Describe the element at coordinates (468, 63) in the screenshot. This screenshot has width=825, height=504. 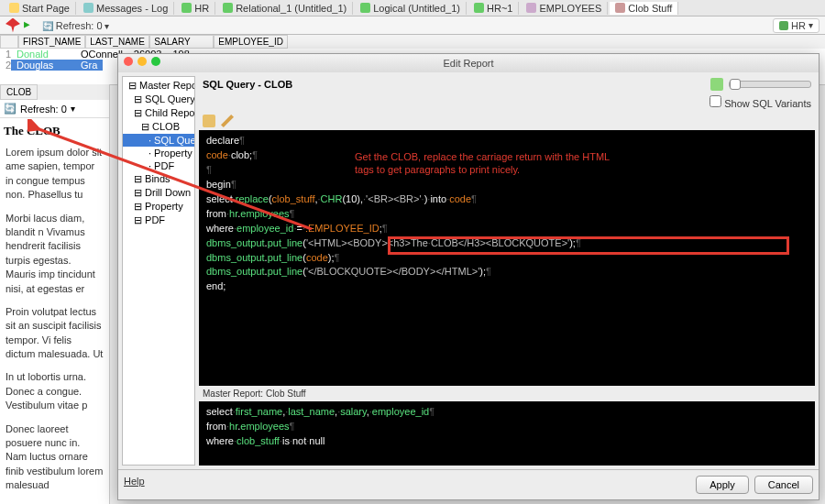
I see `dialog-titlebar: Edit Report` at that location.